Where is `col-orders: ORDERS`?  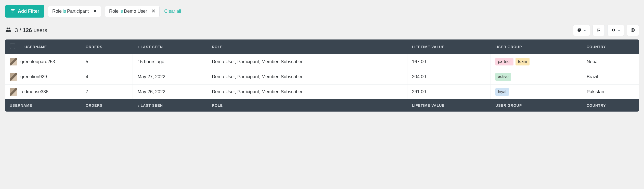
col-orders: ORDERS is located at coordinates (107, 47).